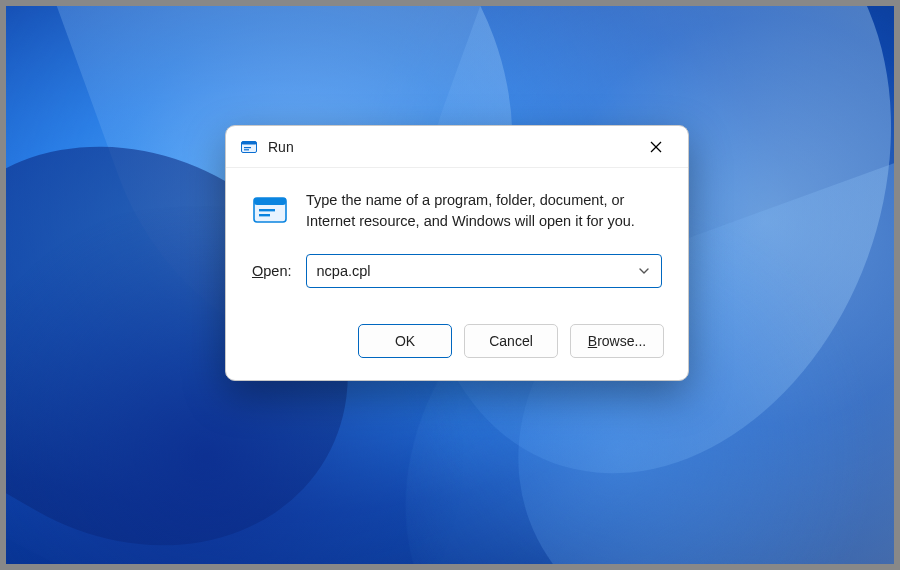  Describe the element at coordinates (272, 271) in the screenshot. I see `open-label: Open:` at that location.